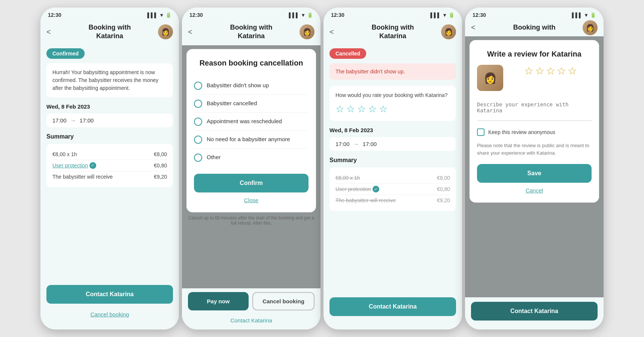 The width and height of the screenshot is (644, 337). I want to click on header-4: < Booking with 👩, so click(534, 28).